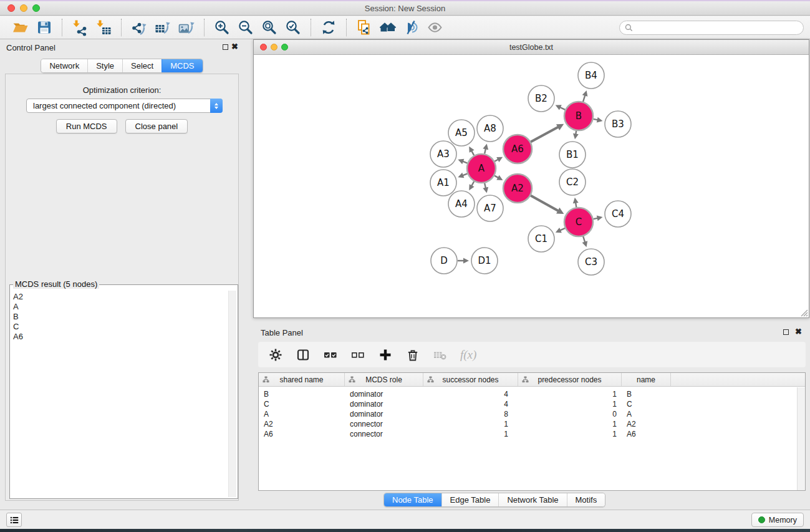  I want to click on add-column-icon, so click(385, 355).